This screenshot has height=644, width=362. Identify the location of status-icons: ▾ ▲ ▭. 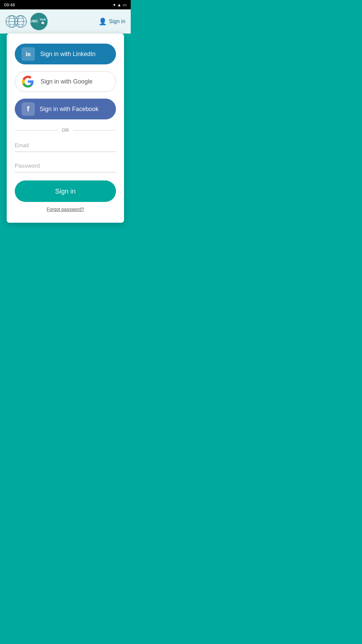
(120, 5).